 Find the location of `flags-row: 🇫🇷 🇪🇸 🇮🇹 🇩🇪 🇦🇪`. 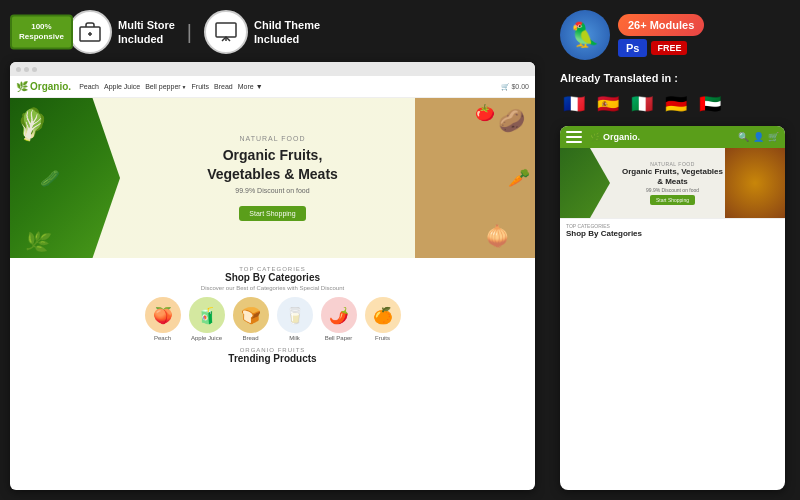

flags-row: 🇫🇷 🇪🇸 🇮🇹 🇩🇪 🇦🇪 is located at coordinates (672, 104).